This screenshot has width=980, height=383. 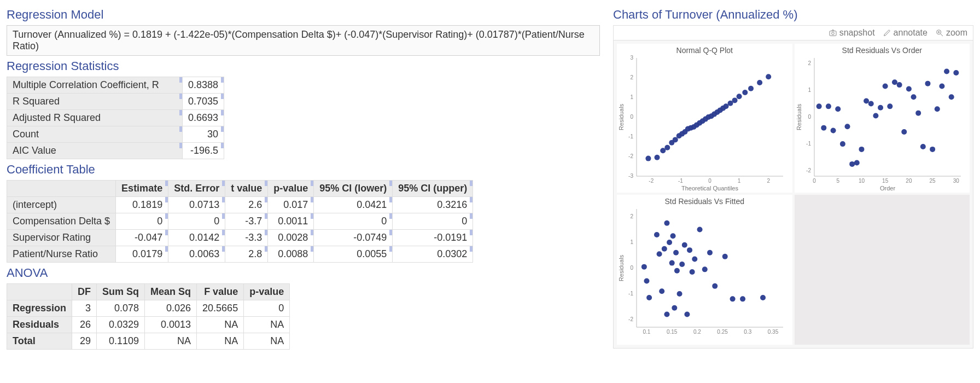 I want to click on annotate-button: annotate, so click(x=905, y=33).